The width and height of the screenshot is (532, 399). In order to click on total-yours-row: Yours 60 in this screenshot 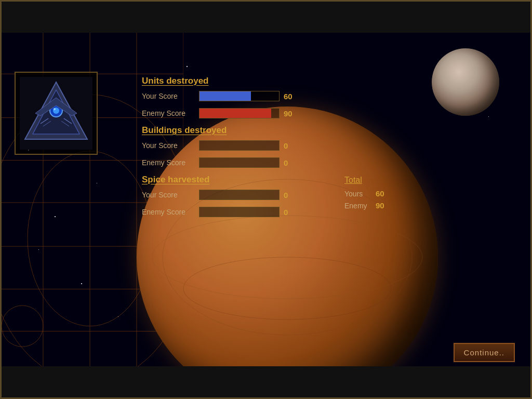, I will do `click(365, 193)`.